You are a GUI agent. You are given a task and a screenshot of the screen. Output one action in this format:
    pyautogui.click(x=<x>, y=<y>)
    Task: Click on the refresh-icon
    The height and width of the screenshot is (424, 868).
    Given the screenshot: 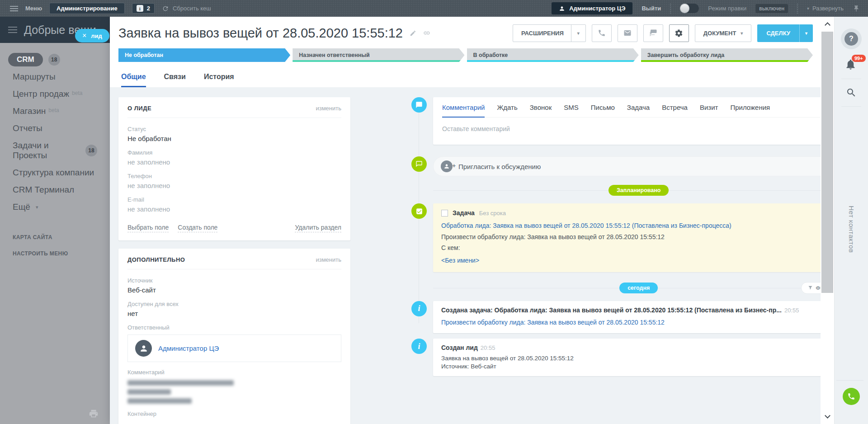 What is the action you would take?
    pyautogui.click(x=165, y=9)
    